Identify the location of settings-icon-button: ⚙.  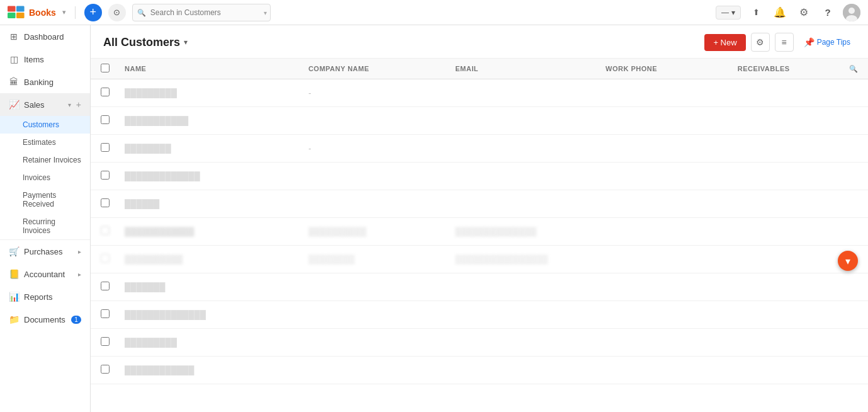
(760, 42).